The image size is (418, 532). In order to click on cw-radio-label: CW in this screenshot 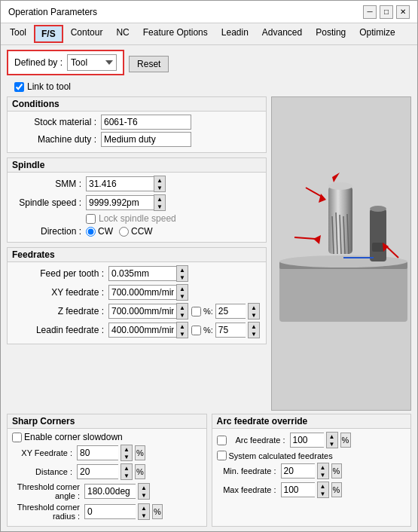, I will do `click(99, 231)`.